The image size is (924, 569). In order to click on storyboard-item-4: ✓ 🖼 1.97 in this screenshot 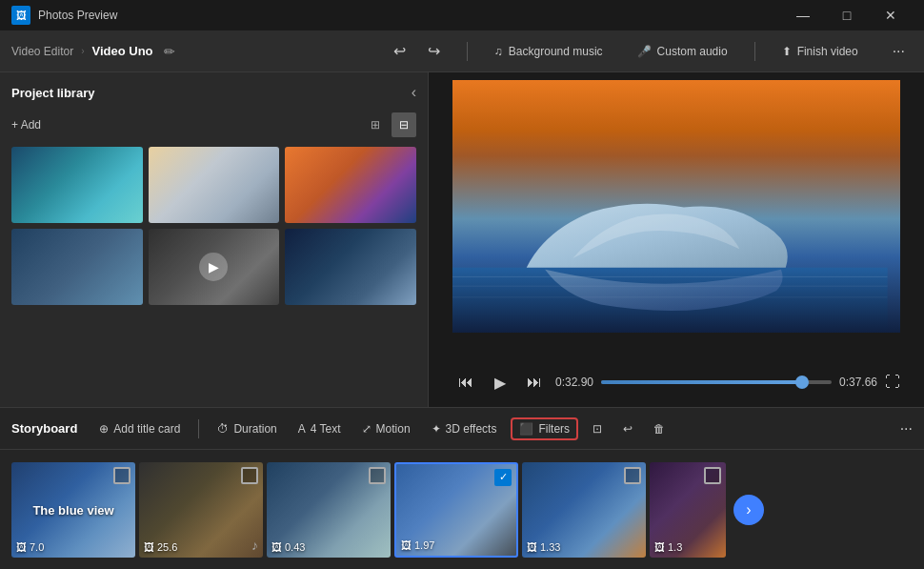, I will do `click(456, 510)`.